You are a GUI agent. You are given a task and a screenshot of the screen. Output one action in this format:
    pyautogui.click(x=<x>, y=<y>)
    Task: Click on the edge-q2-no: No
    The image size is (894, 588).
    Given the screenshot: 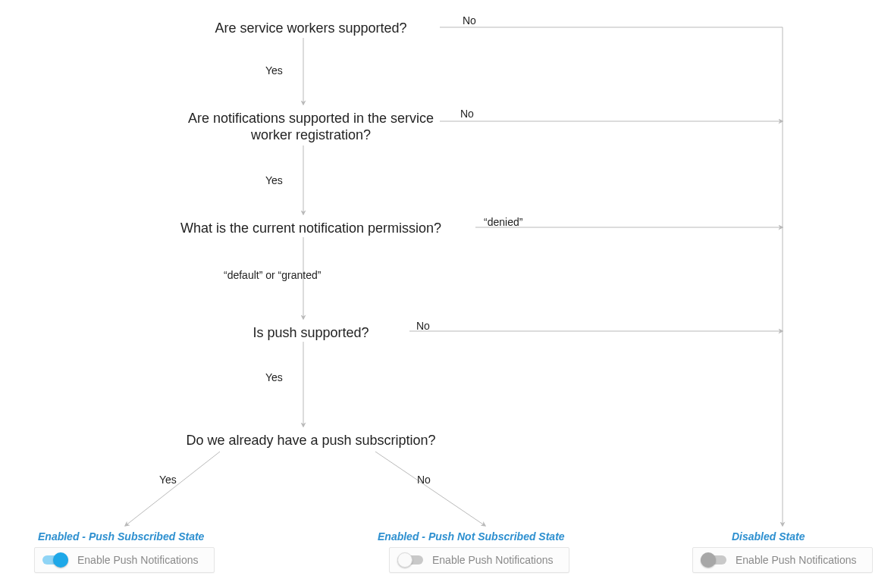 What is the action you would take?
    pyautogui.click(x=467, y=114)
    